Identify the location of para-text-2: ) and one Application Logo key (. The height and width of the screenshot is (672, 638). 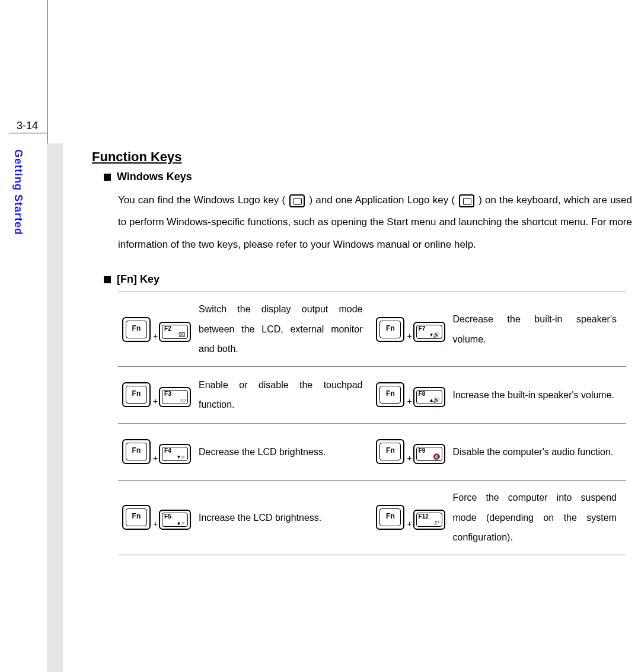
(383, 200).